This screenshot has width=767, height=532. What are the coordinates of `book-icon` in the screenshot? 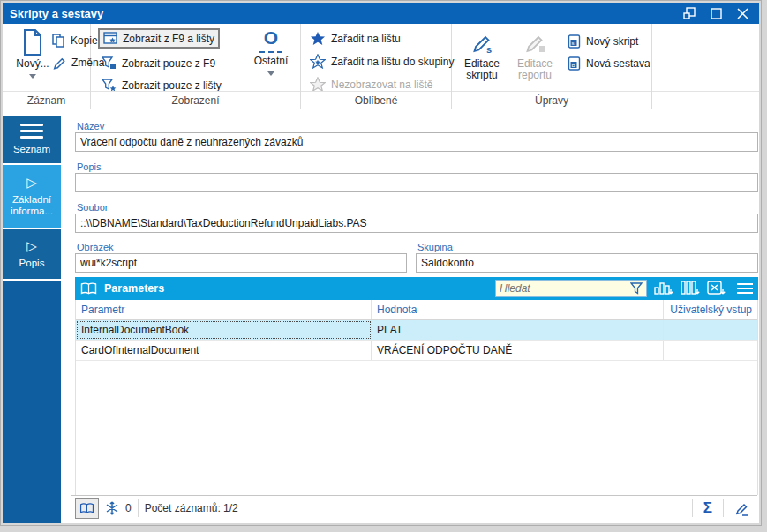 It's located at (88, 289).